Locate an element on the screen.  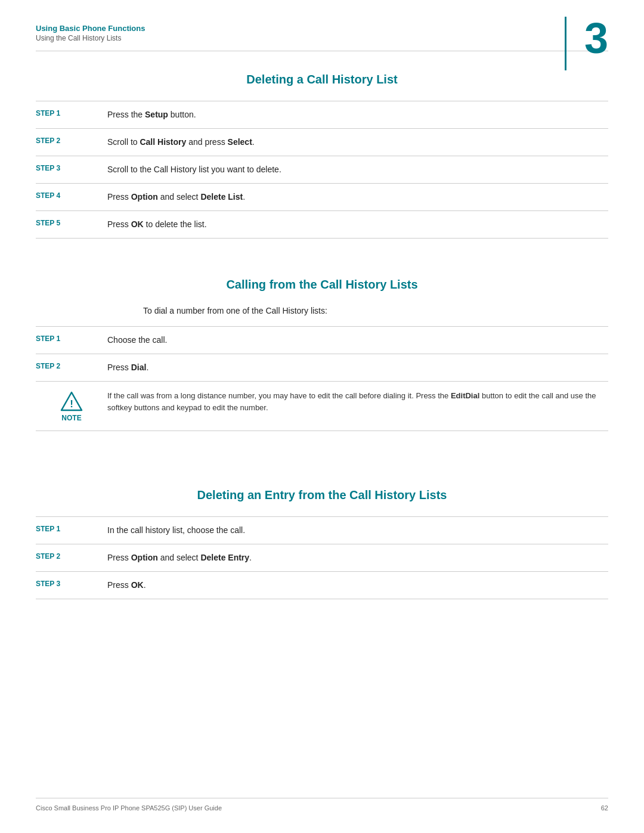
footer-page-number: 62 is located at coordinates (605, 808).